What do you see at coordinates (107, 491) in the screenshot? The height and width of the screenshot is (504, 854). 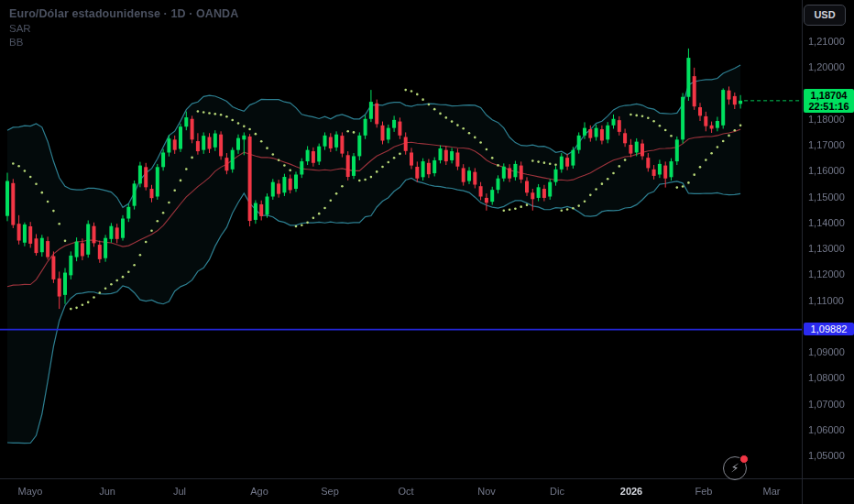 I see `time-axis-label: Jun` at bounding box center [107, 491].